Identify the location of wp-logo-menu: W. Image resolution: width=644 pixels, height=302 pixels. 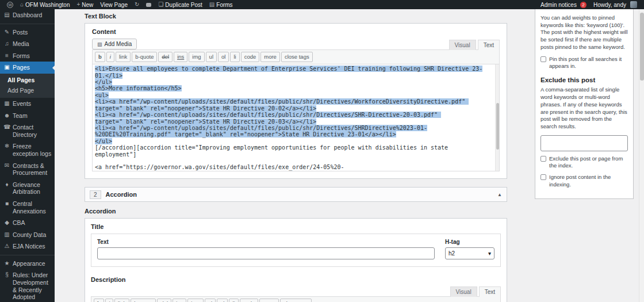
(10, 5).